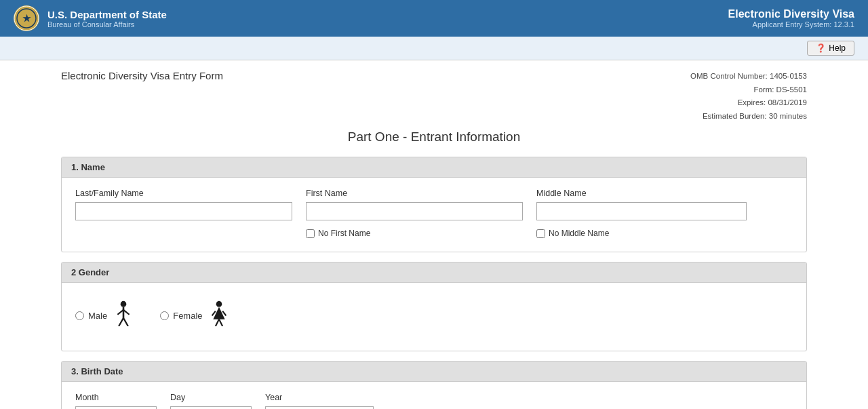  What do you see at coordinates (541, 233) in the screenshot?
I see `no-middle-name-checkbox` at bounding box center [541, 233].